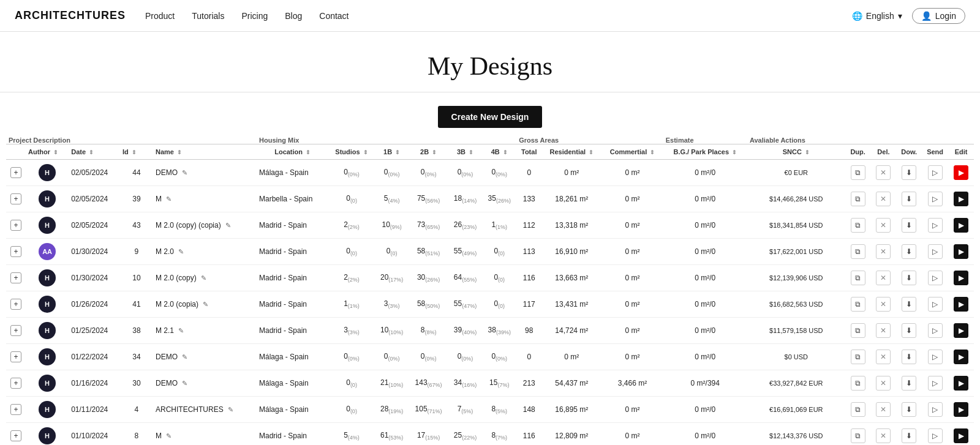  Describe the element at coordinates (632, 152) in the screenshot. I see `col-commercial: Commertial ⇕` at that location.